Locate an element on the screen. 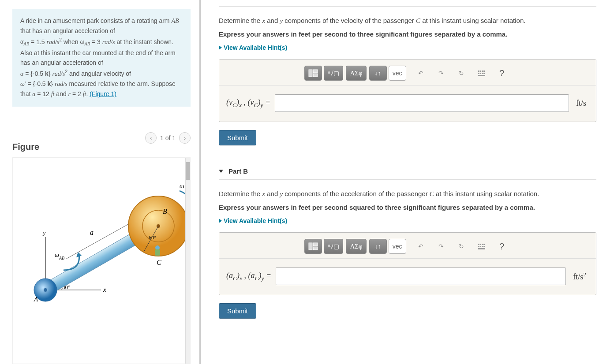 The height and width of the screenshot is (364, 614). partB-units: ft/s2 is located at coordinates (580, 276).